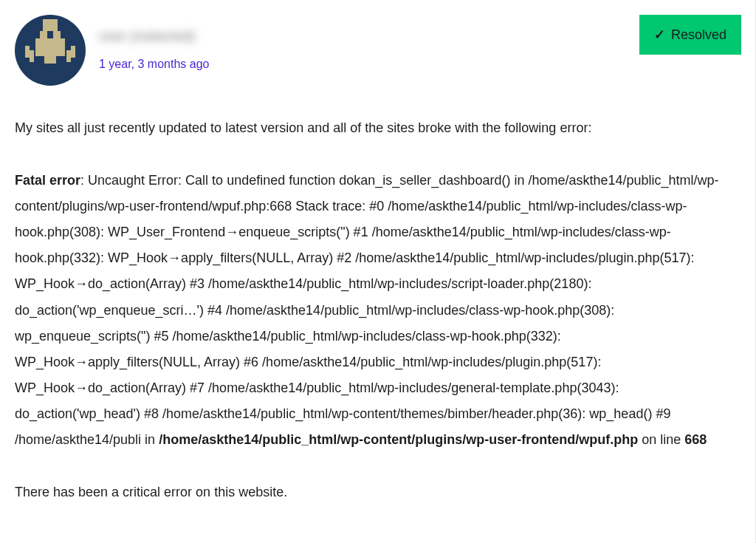  I want to click on fatal-error-label: Fatal error, so click(47, 180).